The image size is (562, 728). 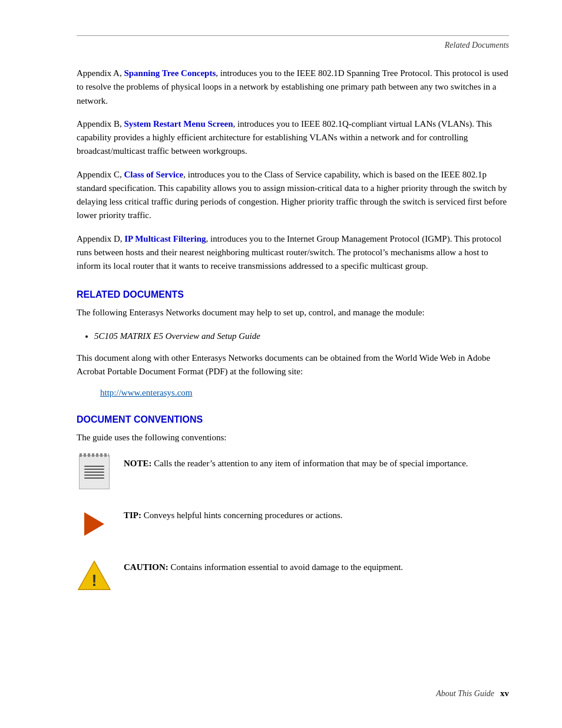 What do you see at coordinates (133, 515) in the screenshot?
I see `tip-label: TIP:` at bounding box center [133, 515].